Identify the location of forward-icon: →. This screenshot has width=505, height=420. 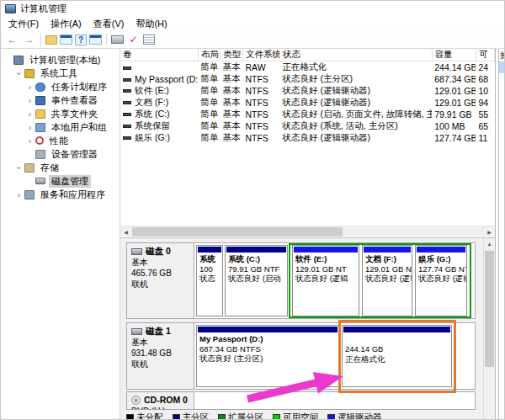
(29, 40).